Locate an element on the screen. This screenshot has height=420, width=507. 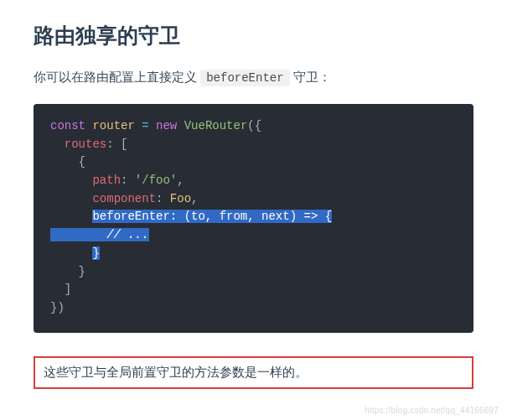
selected-code: beforeEnter: (to, from, next) => { is located at coordinates (212, 216).